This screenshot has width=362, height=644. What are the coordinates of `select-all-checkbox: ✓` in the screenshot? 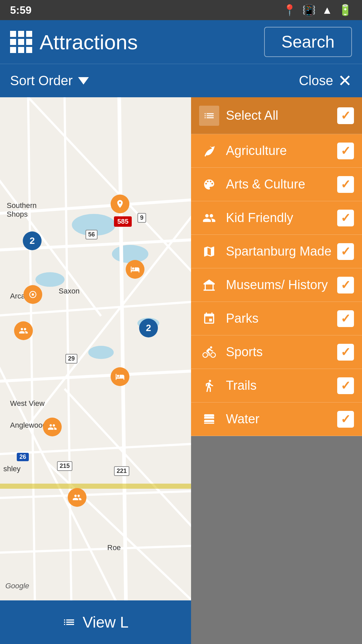 It's located at (346, 116).